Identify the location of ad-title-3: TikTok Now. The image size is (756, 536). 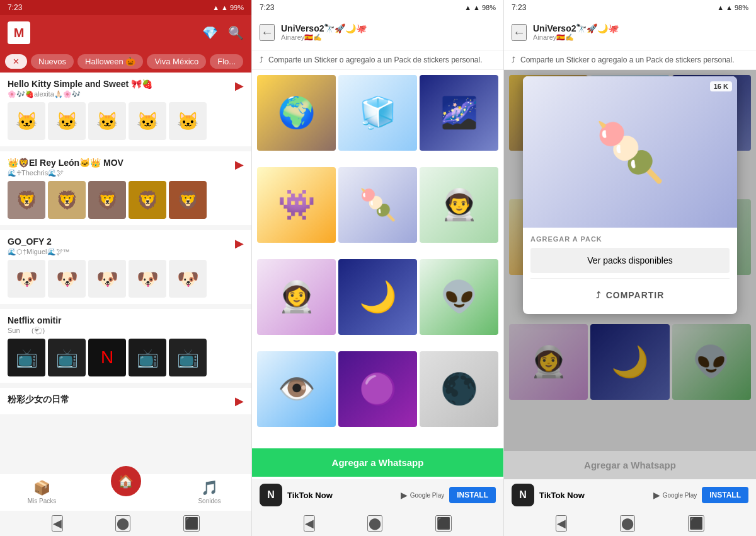
(593, 496).